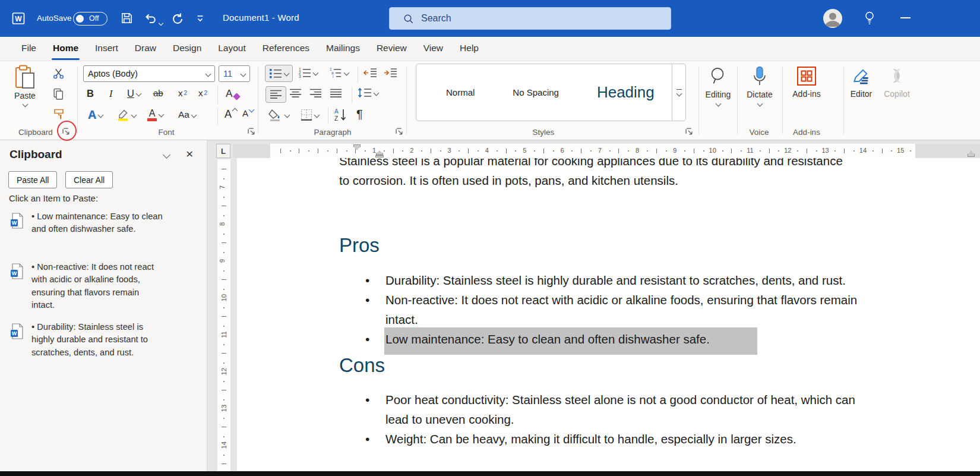 Image resolution: width=980 pixels, height=476 pixels. Describe the element at coordinates (339, 72) in the screenshot. I see `multilevel-list-button: 1ai` at that location.